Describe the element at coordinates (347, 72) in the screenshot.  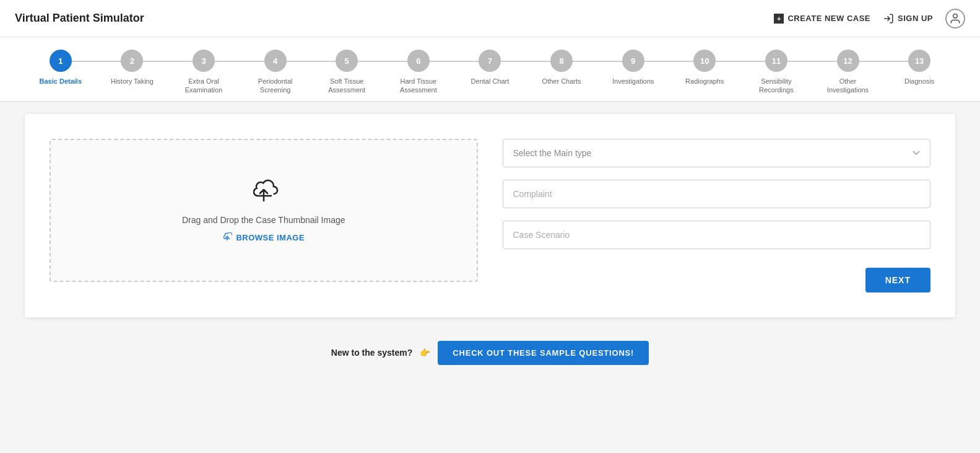
I see `step-item-5: 5Soft Tissue Assessment` at that location.